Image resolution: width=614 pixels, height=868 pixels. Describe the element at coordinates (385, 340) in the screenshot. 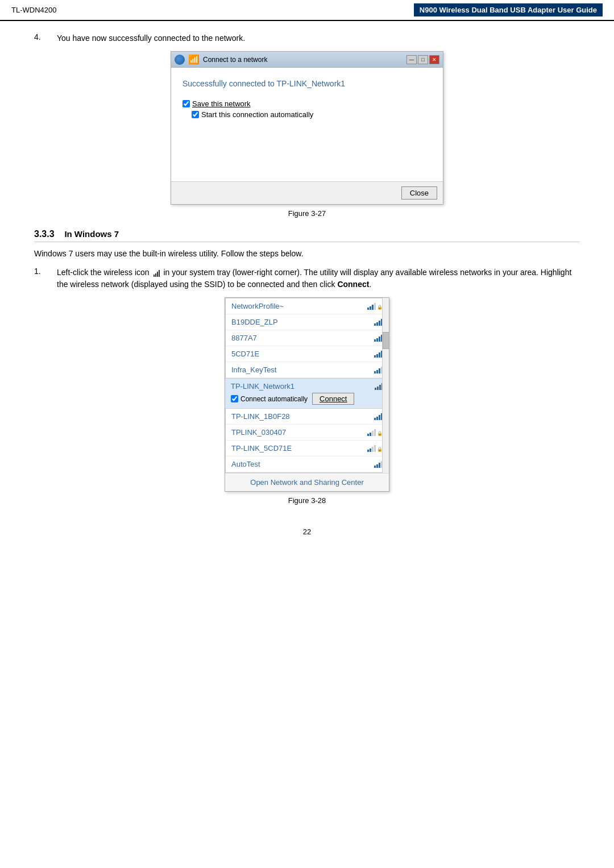

I see `scrollbar-thumb` at that location.